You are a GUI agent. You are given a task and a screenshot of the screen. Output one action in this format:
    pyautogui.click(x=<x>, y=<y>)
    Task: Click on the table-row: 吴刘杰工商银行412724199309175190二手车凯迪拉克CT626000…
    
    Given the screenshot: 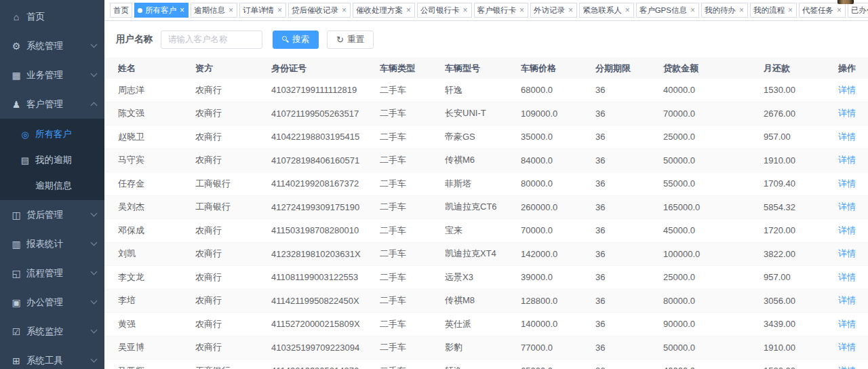 What is the action you would take?
    pyautogui.click(x=486, y=208)
    